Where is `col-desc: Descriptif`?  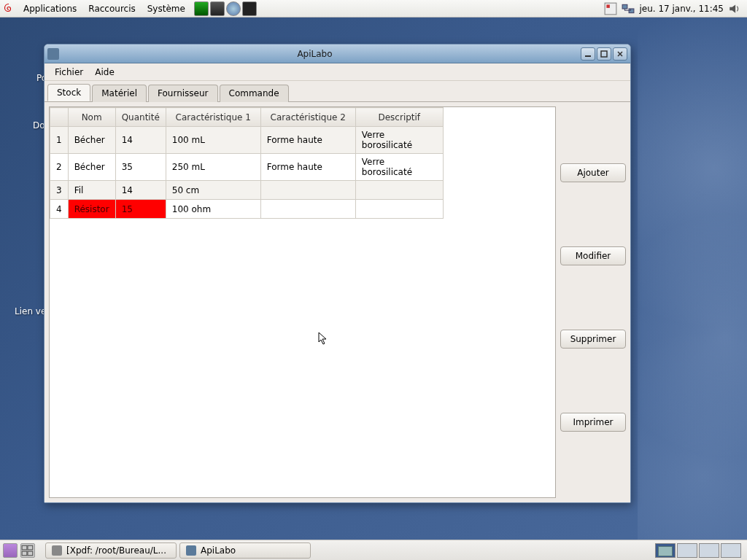 col-desc: Descriptif is located at coordinates (399, 117).